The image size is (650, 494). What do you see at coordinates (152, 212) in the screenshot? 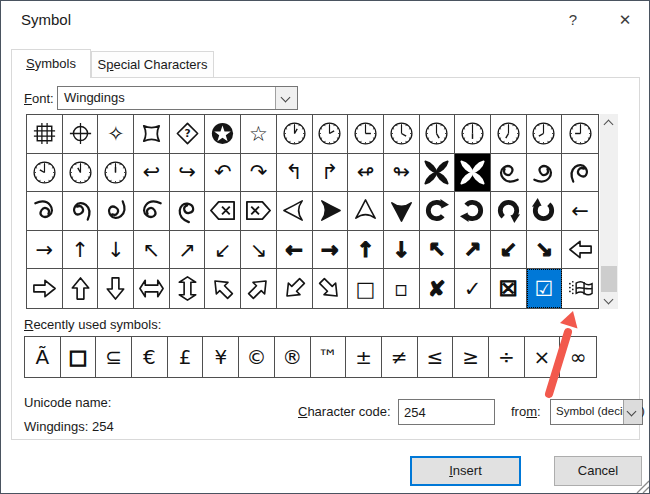
I see `flourish-7-icon` at bounding box center [152, 212].